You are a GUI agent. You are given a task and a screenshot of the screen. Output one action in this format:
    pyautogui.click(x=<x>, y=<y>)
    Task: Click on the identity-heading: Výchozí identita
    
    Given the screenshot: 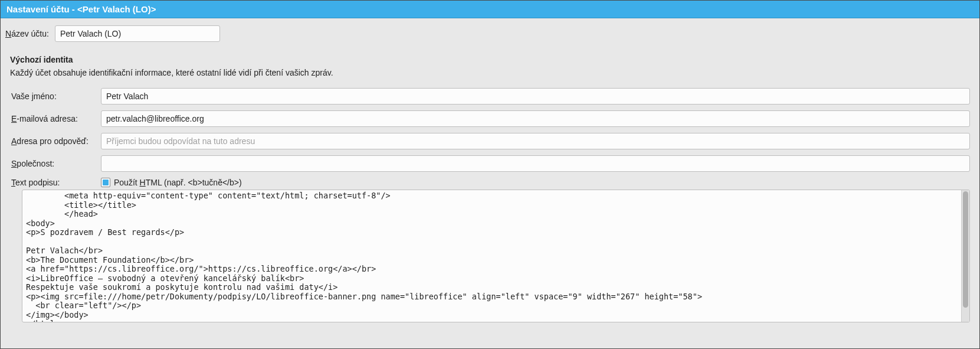 What is the action you would take?
    pyautogui.click(x=492, y=60)
    